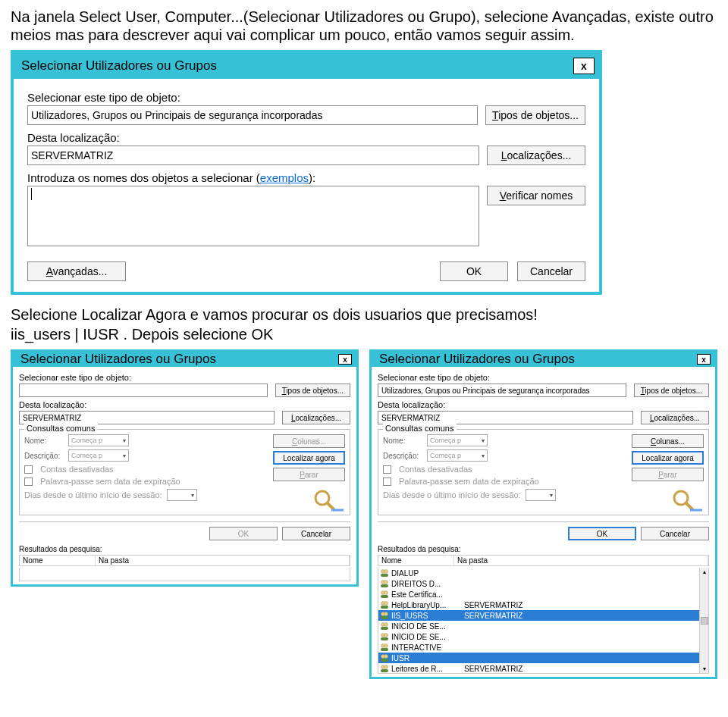 This screenshot has width=728, height=717. Describe the element at coordinates (543, 668) in the screenshot. I see `table-row: Leitores de R...SERVERMATRIZ` at that location.